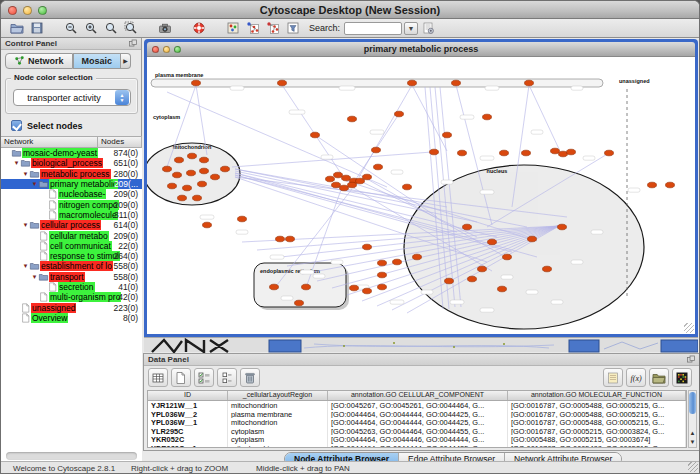 The height and width of the screenshot is (474, 700). Describe the element at coordinates (72, 215) in the screenshot. I see `tree-row: macromolecule311(0)` at that location.